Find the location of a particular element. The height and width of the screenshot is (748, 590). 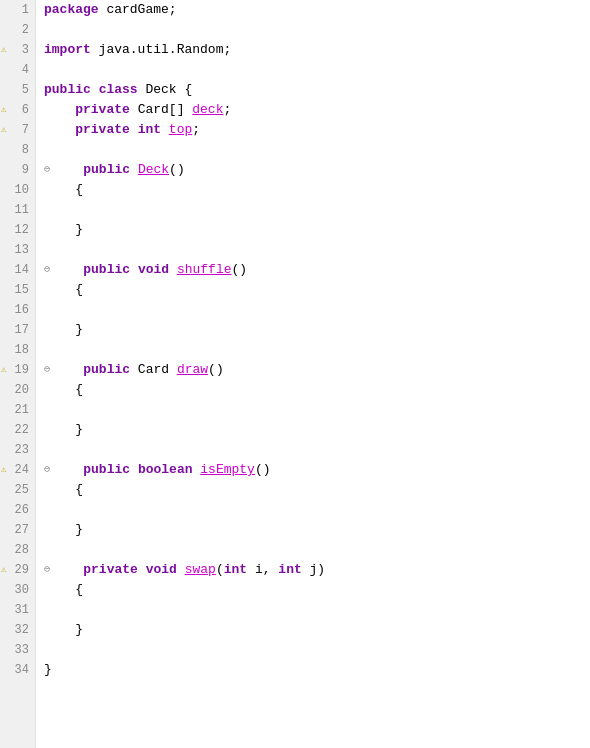

line-number-28: 28 is located at coordinates (18, 550).